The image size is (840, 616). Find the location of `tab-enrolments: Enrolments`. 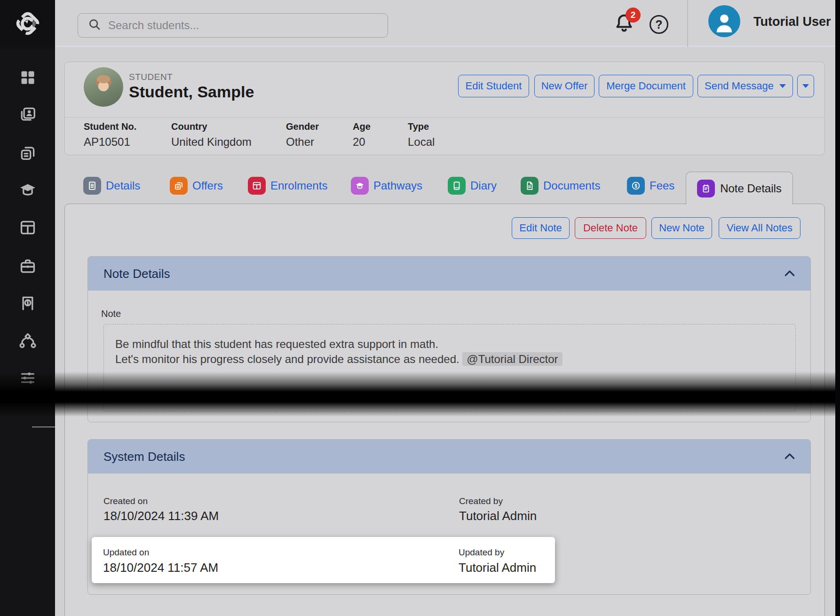

tab-enrolments: Enrolments is located at coordinates (288, 186).